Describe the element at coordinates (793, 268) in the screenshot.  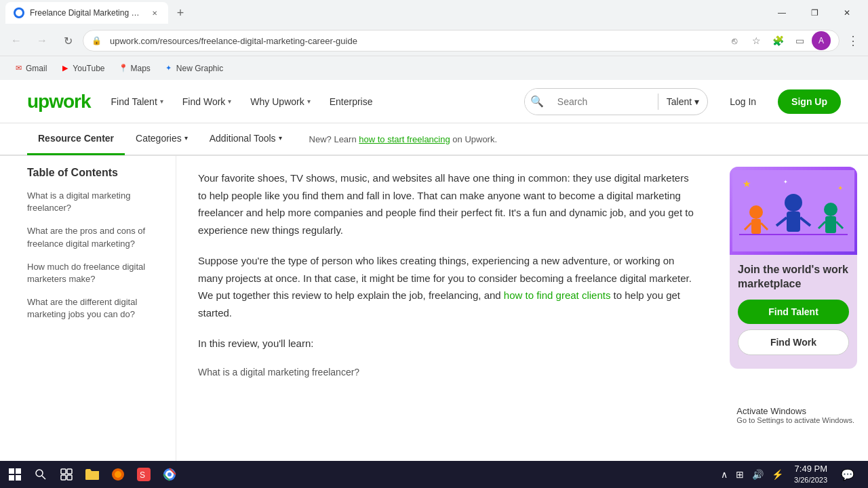
I see `cta-card: ★ ✦ ✦ Join the world's work marketplace …` at that location.